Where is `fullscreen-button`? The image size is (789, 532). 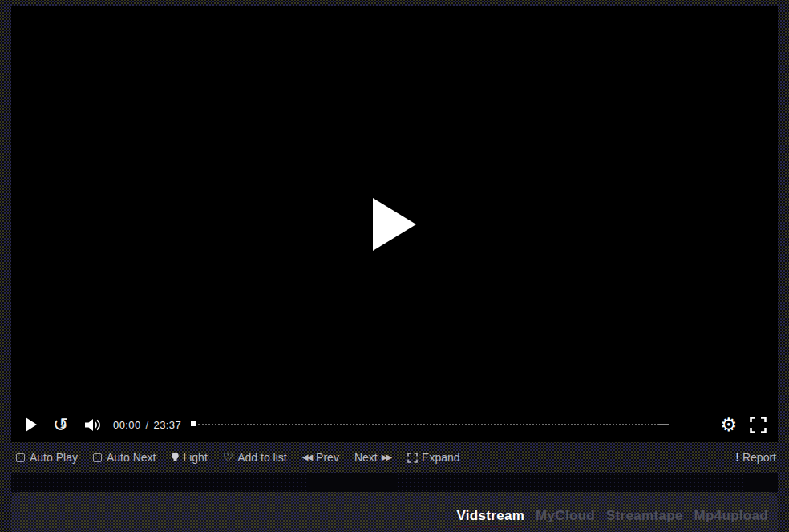 fullscreen-button is located at coordinates (759, 425).